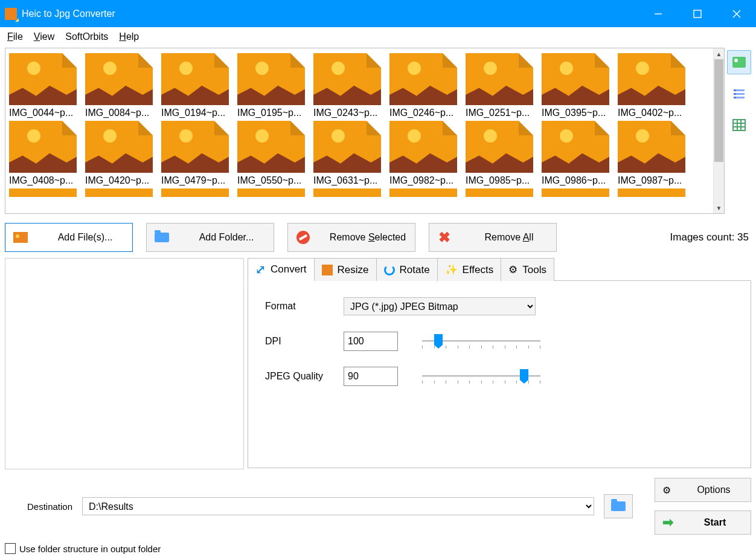 Image resolution: width=756 pixels, height=557 pixels. I want to click on tab-tools: ⚙Tools, so click(528, 269).